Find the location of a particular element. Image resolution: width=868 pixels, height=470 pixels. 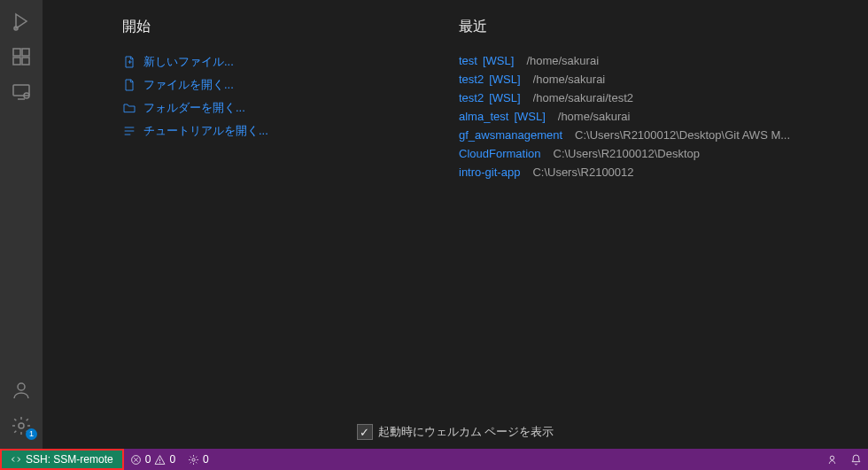

ports-status: 0 is located at coordinates (198, 459).